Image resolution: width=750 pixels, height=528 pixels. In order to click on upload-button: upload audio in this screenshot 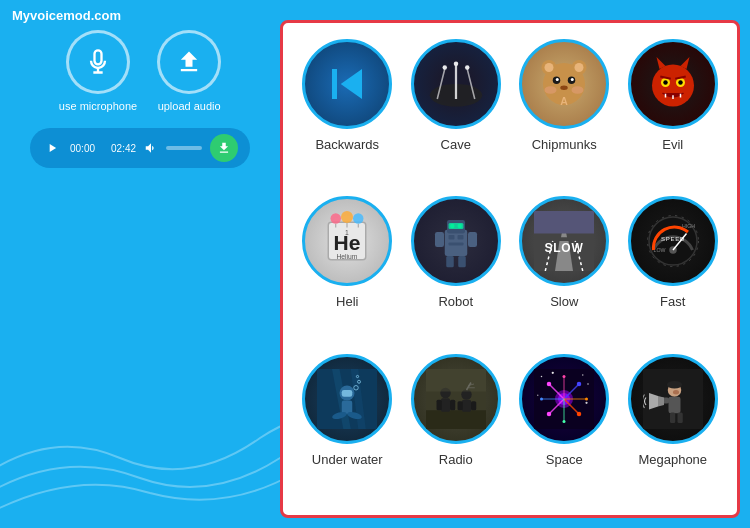, I will do `click(189, 71)`.